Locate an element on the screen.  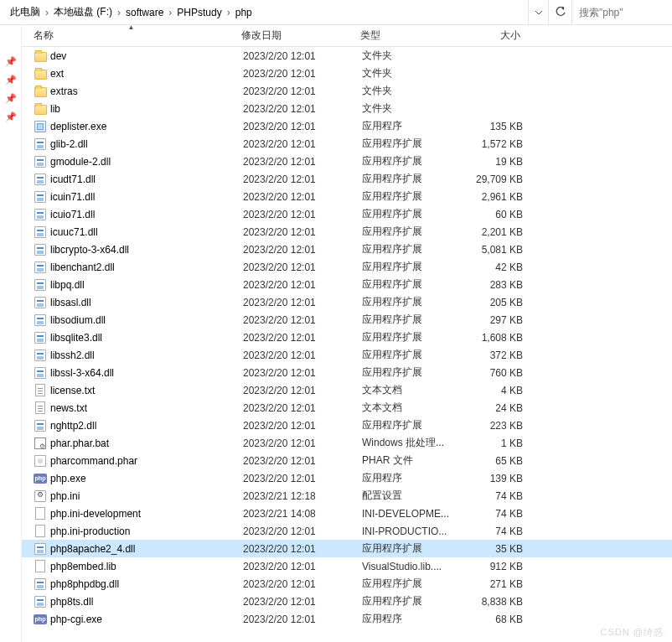
table-row: lib2023/2/20 12:01文件夹 is located at coordinates (347, 109).